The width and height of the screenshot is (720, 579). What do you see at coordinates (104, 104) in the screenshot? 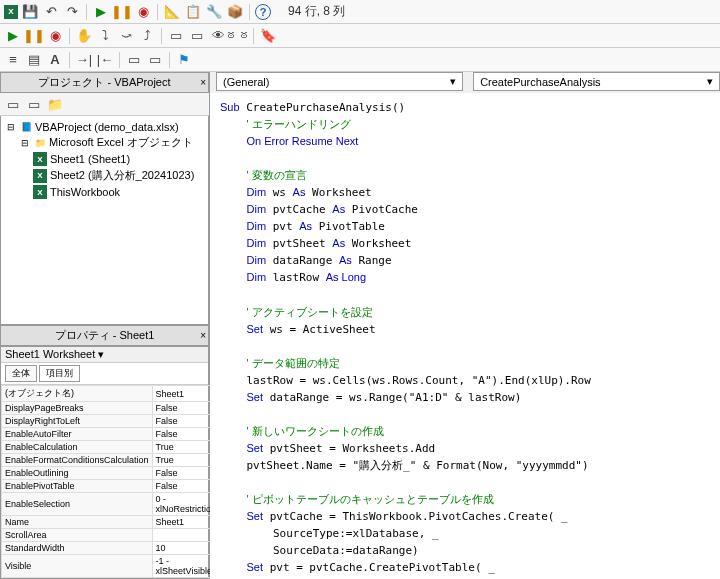
I see `project-toolbar: ▭ ▭ 📁` at bounding box center [104, 104].